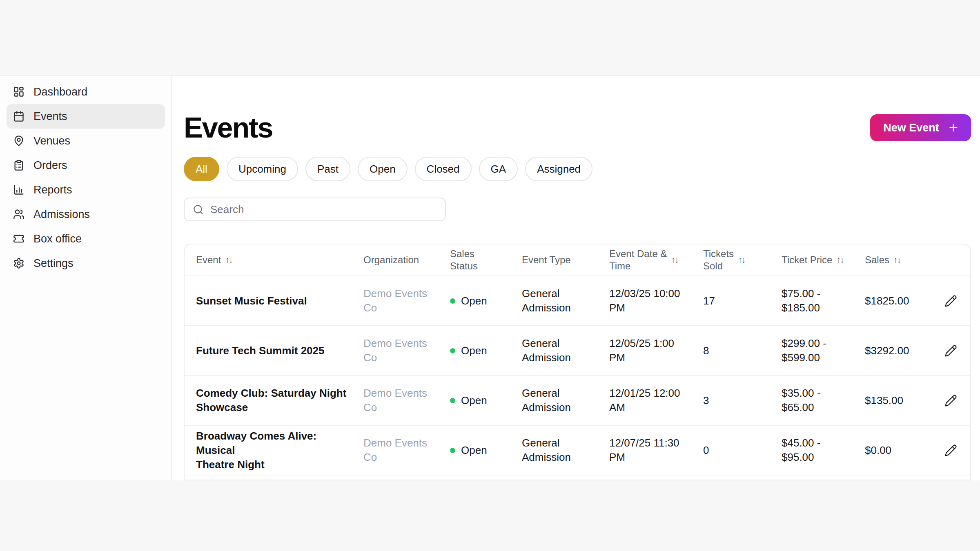  What do you see at coordinates (742, 260) in the screenshot?
I see `column-header-tickets-sold: Tickets Sold ↑↓` at bounding box center [742, 260].